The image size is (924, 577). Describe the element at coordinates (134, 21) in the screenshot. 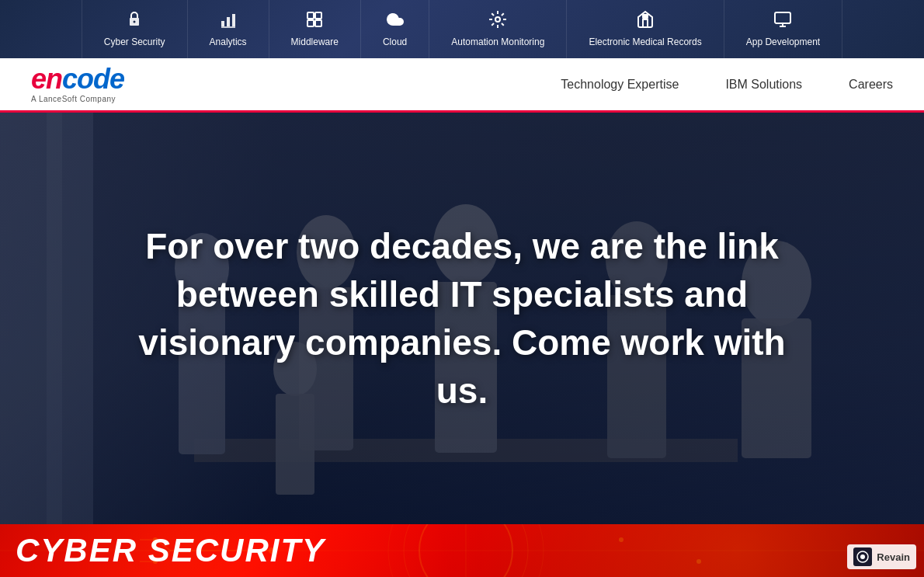

I see `cyber-security-icon` at that location.